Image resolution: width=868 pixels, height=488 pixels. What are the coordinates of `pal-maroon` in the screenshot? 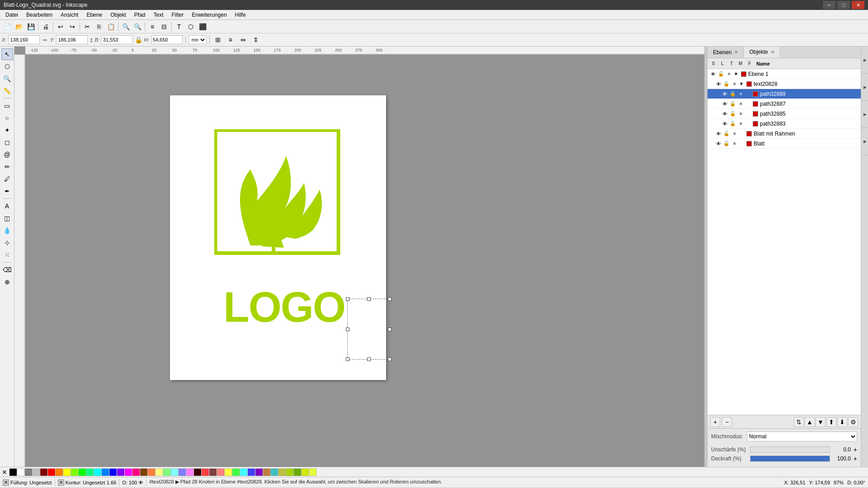 It's located at (44, 472).